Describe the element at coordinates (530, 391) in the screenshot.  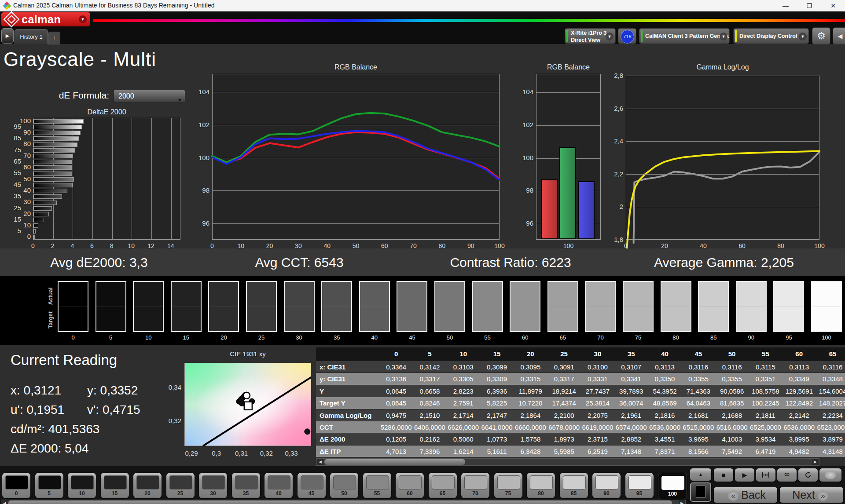
I see `table-cell: 11,8979` at that location.